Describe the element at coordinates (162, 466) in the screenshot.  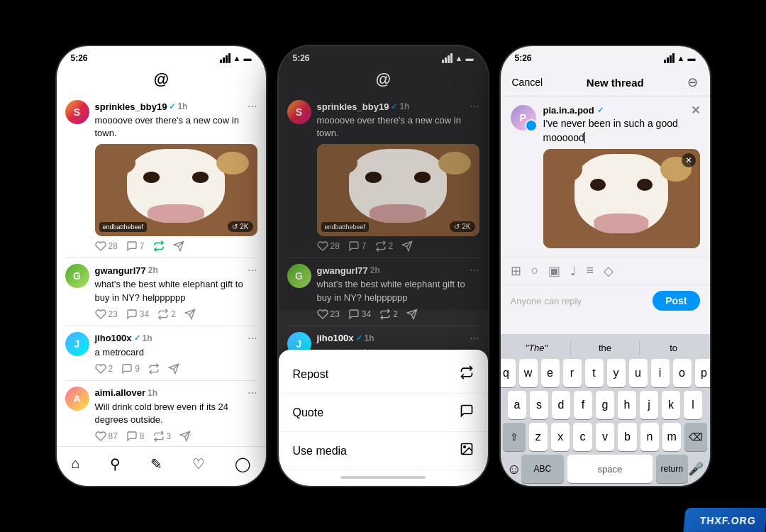
I see `bottom-nav-1: ⌂ ⚲ ✎ ♡ ◯` at that location.